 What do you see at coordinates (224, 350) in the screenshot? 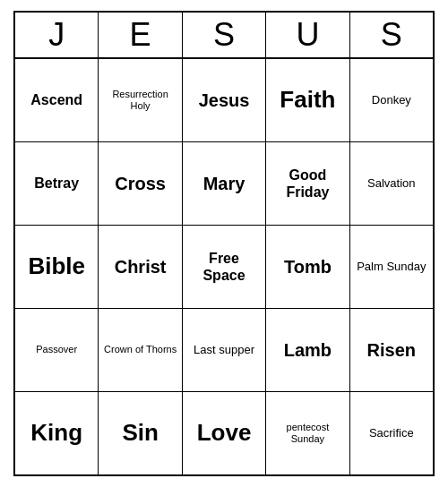
I see `cell-3-2: Last supper` at bounding box center [224, 350].